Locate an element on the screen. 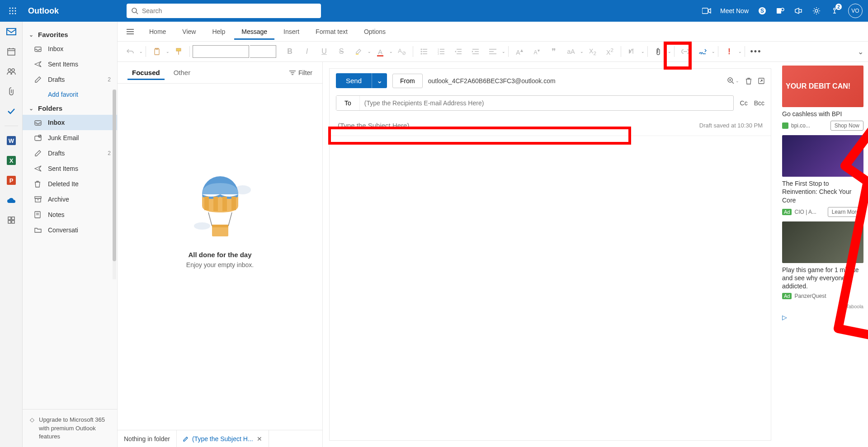 The height and width of the screenshot is (447, 868). nav-item-notes: Notes is located at coordinates (70, 215).